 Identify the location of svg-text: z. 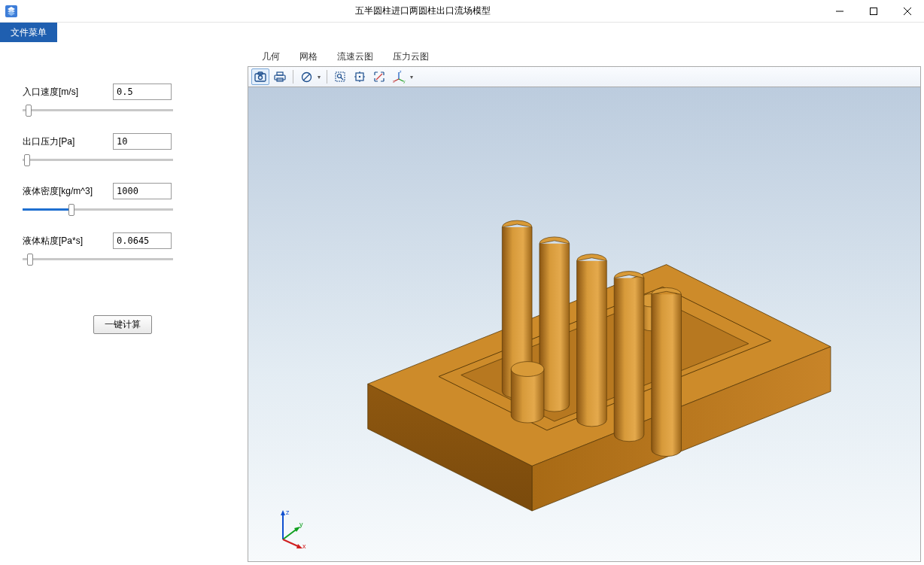
(400, 72).